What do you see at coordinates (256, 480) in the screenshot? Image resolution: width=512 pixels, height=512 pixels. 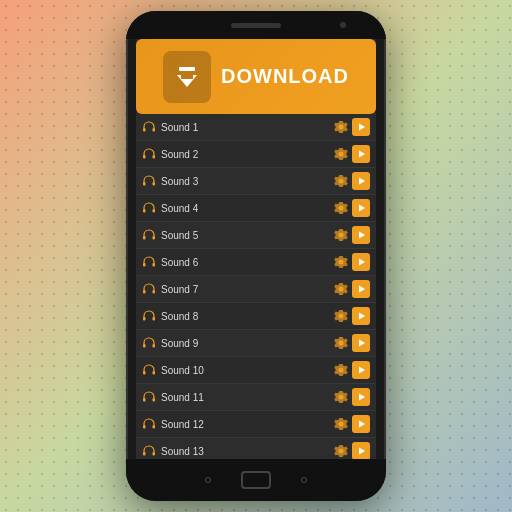 I see `phone-bottom-bar` at bounding box center [256, 480].